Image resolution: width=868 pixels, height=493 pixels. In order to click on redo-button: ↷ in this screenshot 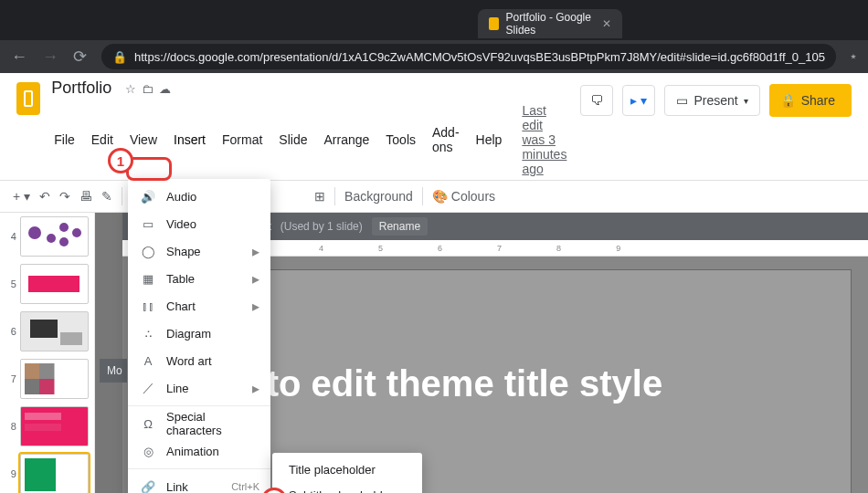, I will do `click(65, 196)`.